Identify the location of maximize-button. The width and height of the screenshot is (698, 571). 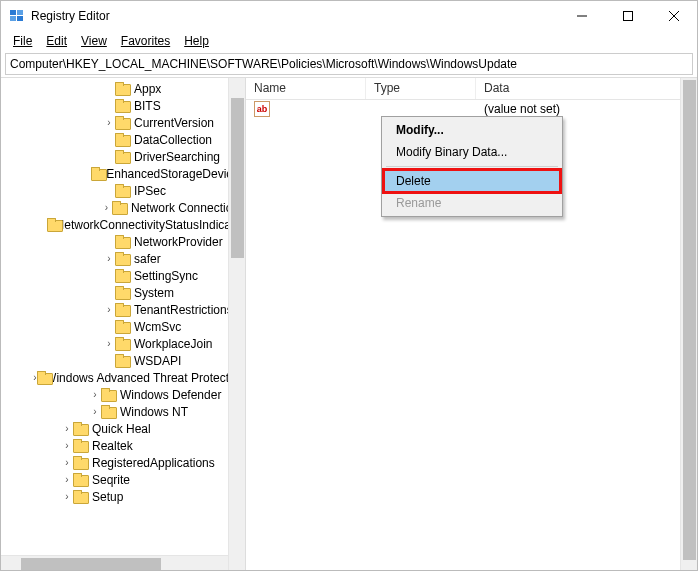
(628, 16).